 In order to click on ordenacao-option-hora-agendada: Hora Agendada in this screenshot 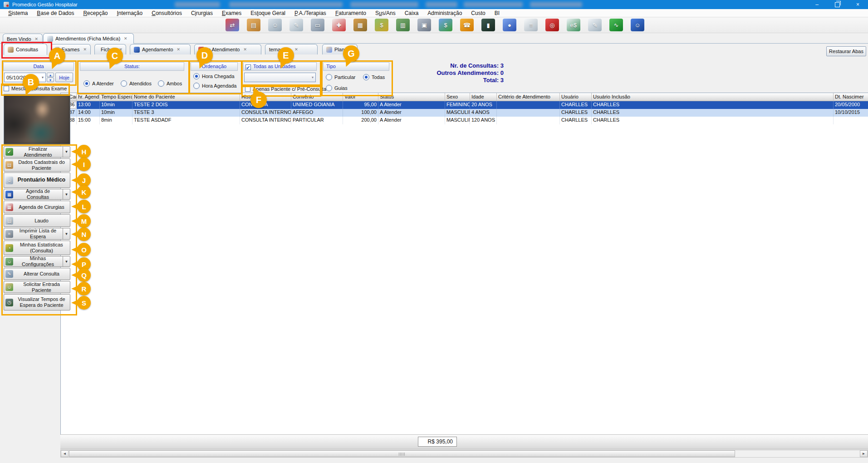, I will do `click(215, 86)`.